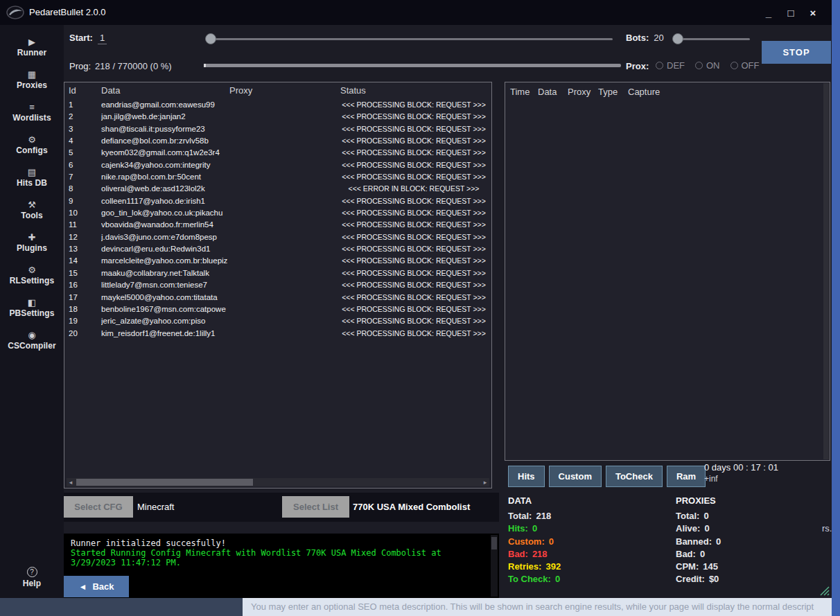  I want to click on sidebar-item-pbsettings: ◧ PBSettings, so click(32, 308).